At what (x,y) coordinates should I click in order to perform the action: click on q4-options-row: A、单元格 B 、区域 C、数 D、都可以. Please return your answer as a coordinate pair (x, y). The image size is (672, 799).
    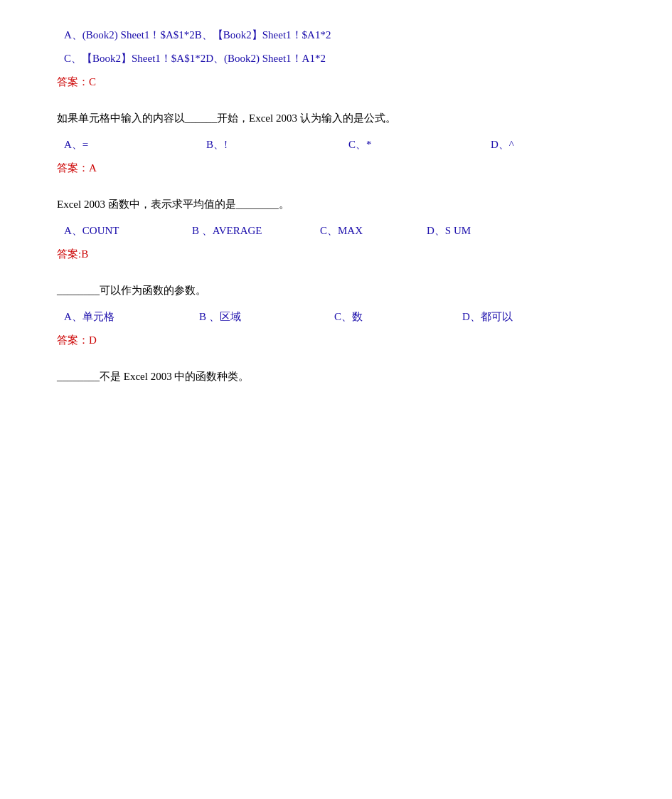
    Looking at the image, I should click on (336, 317).